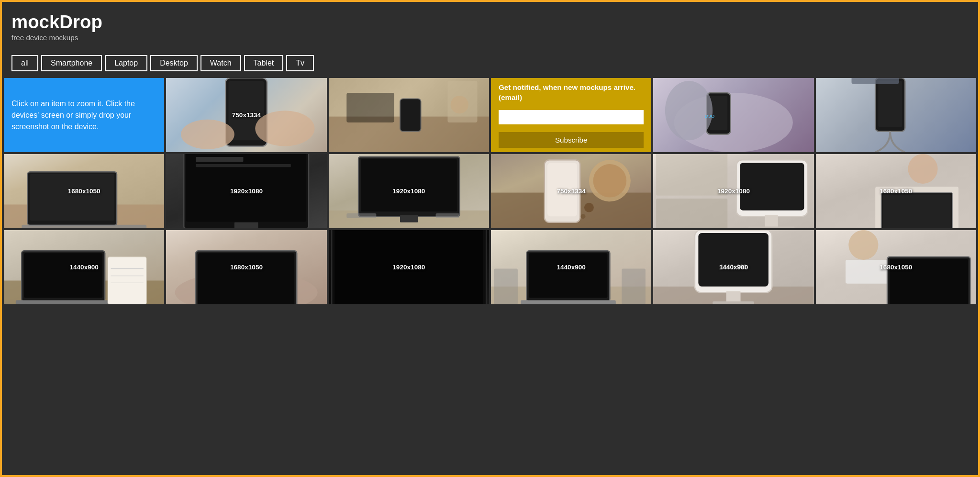 Image resolution: width=980 pixels, height=477 pixels. What do you see at coordinates (490, 62) in the screenshot?
I see `filter-bar: all Smartphone Laptop Desktop Watch Tabl…` at bounding box center [490, 62].